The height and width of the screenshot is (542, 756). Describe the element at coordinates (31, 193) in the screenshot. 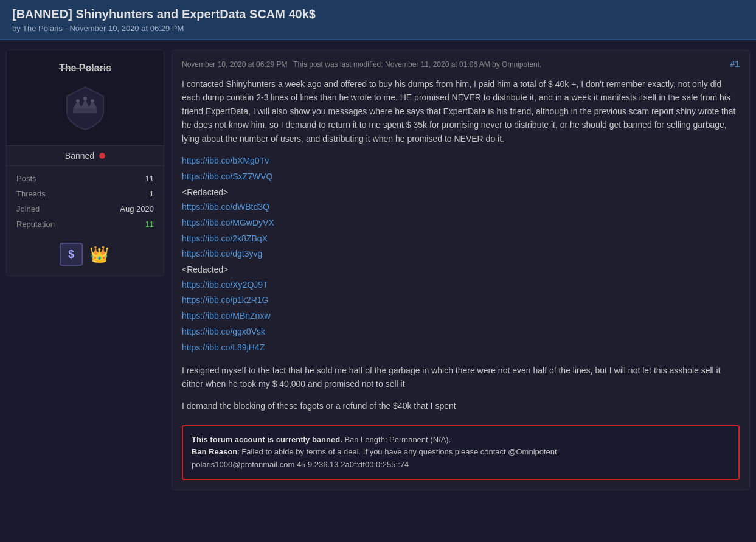

I see `threads-label: Threads` at that location.